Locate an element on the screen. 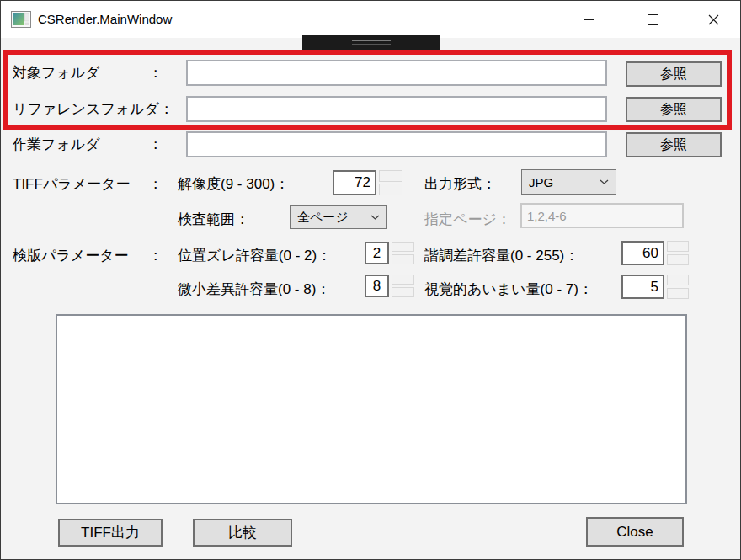 Image resolution: width=741 pixels, height=560 pixels. reference-folder-input is located at coordinates (397, 109).